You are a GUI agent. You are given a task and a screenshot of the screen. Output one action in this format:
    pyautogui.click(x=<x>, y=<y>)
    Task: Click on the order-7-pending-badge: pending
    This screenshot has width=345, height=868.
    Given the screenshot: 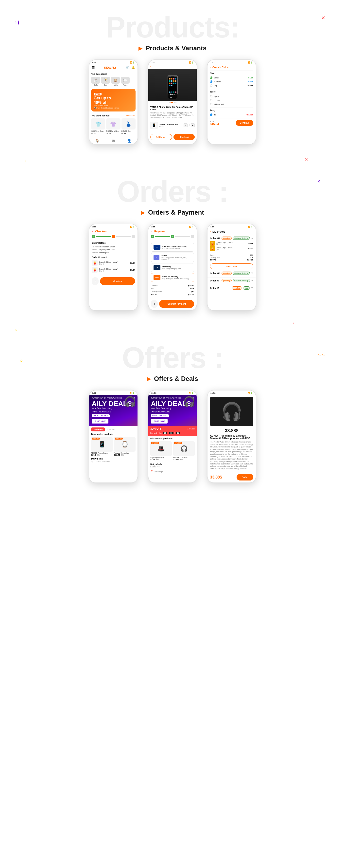 What is the action you would take?
    pyautogui.click(x=227, y=280)
    